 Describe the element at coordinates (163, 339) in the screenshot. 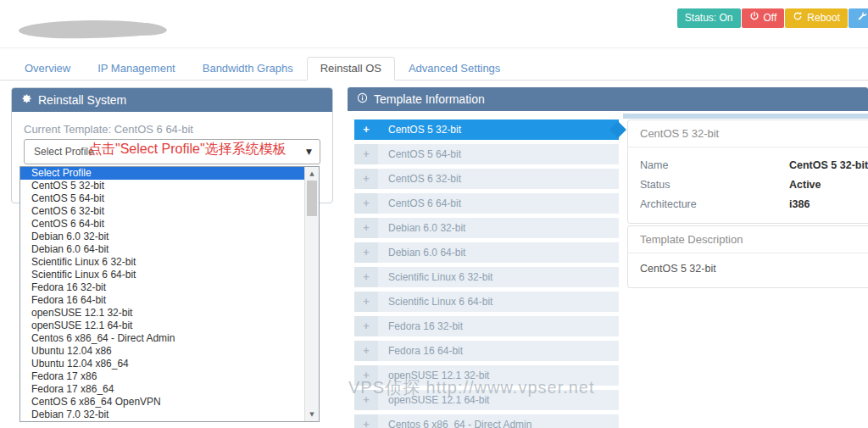

I see `dropdown-option: Centos 6 x86_64 - Direct Admin` at that location.